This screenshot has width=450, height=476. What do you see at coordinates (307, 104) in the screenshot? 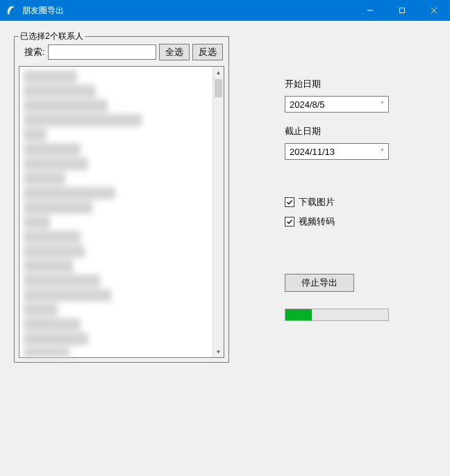
I see `start-date-value: 2024/8/5` at bounding box center [307, 104].